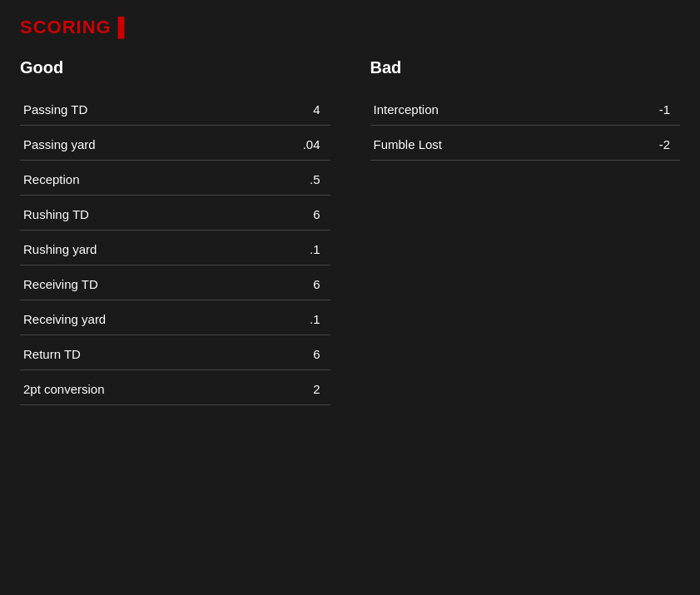 This screenshot has width=700, height=595. What do you see at coordinates (175, 353) in the screenshot?
I see `good-list-item: Return TD 6` at bounding box center [175, 353].